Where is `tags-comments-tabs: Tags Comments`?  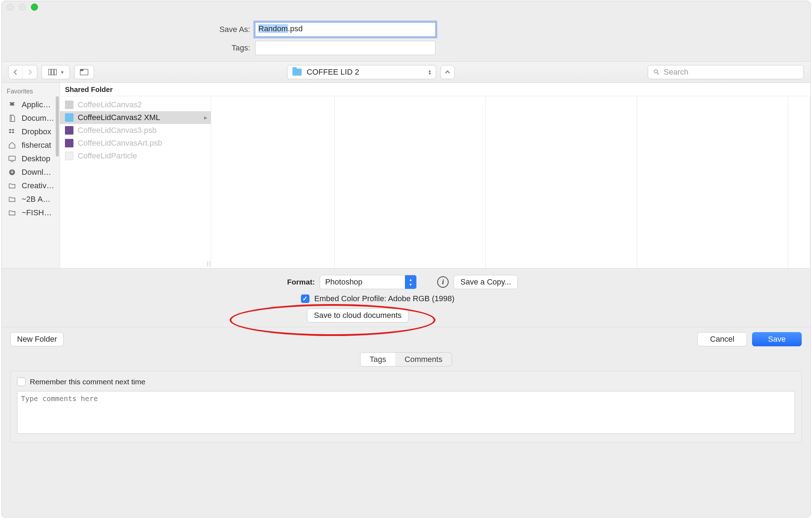 tags-comments-tabs: Tags Comments is located at coordinates (406, 359).